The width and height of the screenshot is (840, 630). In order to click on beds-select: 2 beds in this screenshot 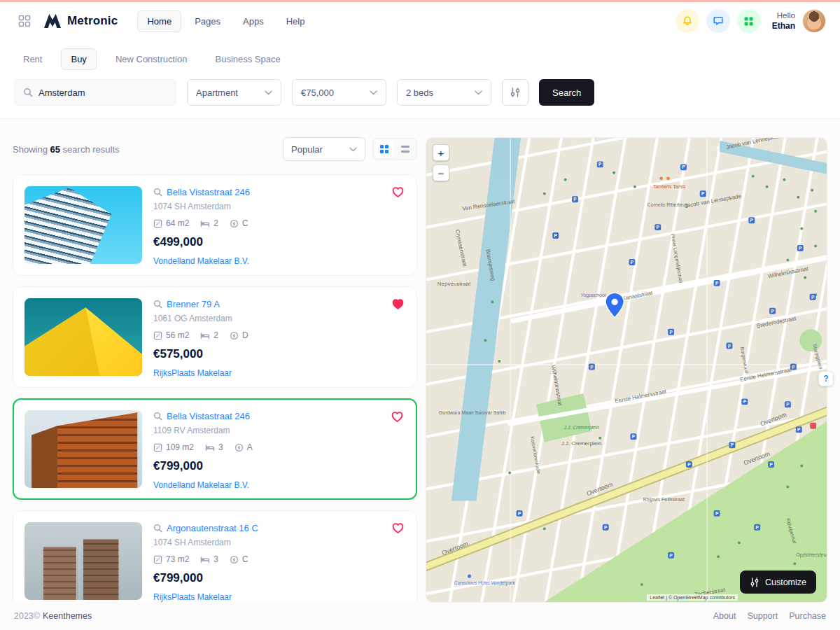, I will do `click(444, 92)`.